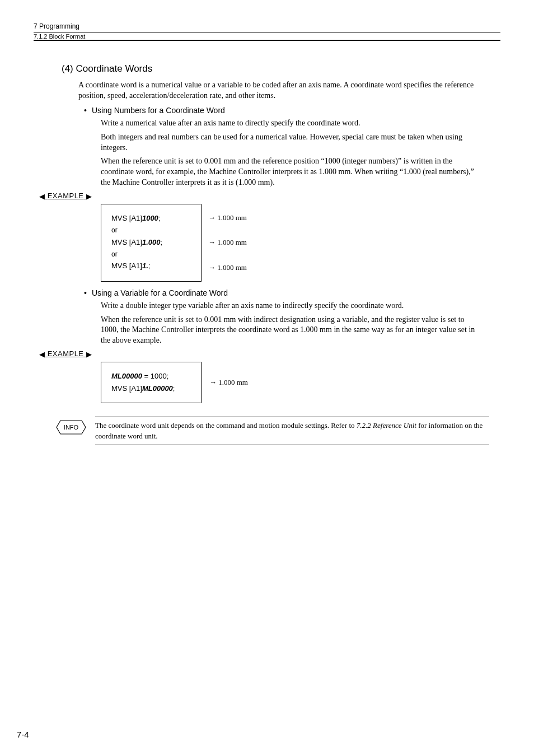 The width and height of the screenshot is (534, 756). Describe the element at coordinates (66, 196) in the screenshot. I see `example-label-text-1: EXAMPLE` at that location.